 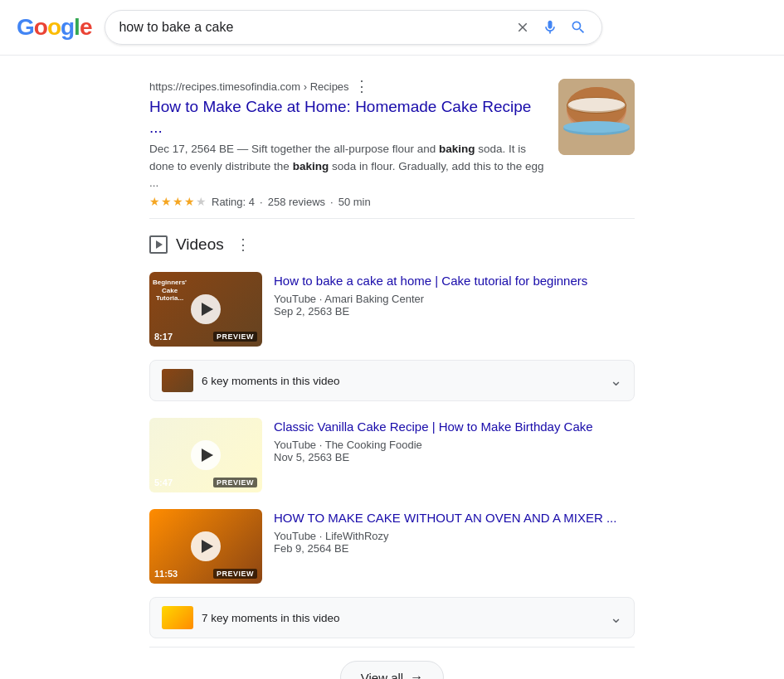 What do you see at coordinates (236, 483) in the screenshot?
I see `preview-badge-2: PREVIEW` at bounding box center [236, 483].